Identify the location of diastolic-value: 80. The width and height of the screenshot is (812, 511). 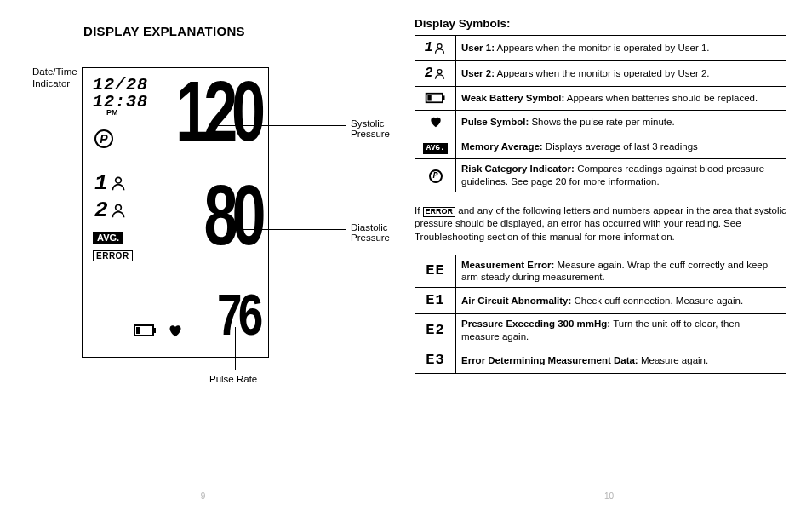
(232, 215).